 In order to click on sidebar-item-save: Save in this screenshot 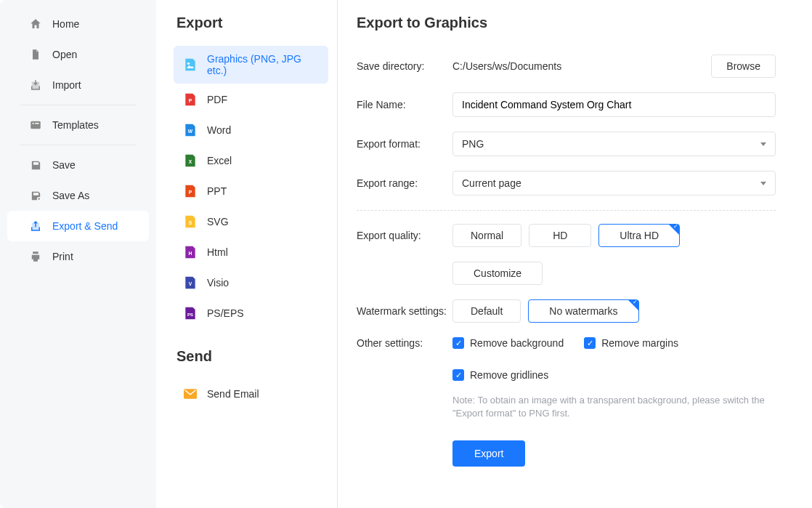, I will do `click(78, 165)`.